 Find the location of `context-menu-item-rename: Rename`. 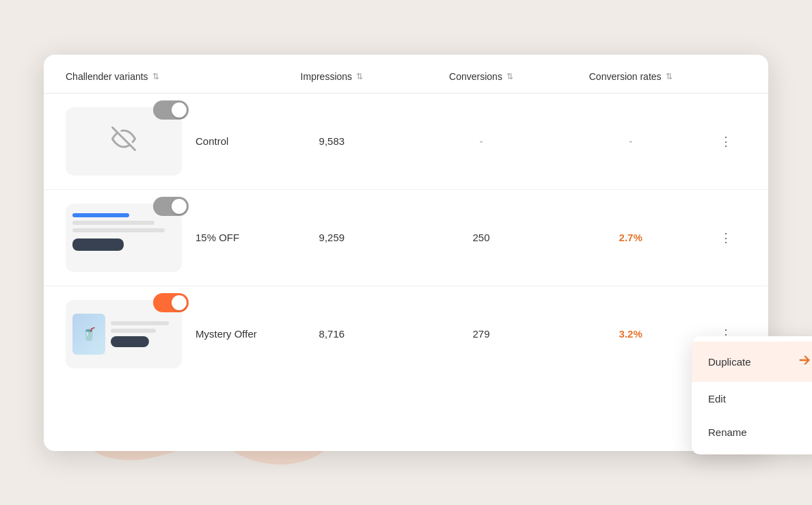

context-menu-item-rename: Rename is located at coordinates (752, 432).